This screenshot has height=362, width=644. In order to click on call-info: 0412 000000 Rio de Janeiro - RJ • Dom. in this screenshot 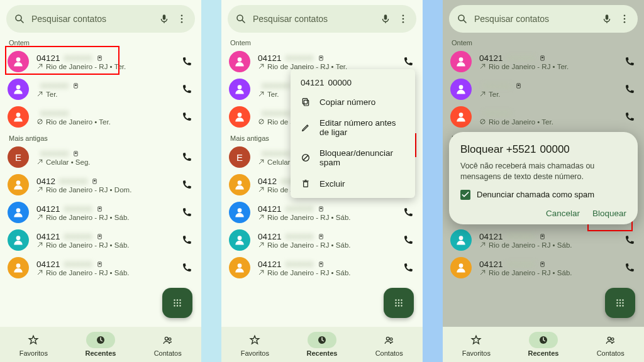, I will do `click(105, 185)`.